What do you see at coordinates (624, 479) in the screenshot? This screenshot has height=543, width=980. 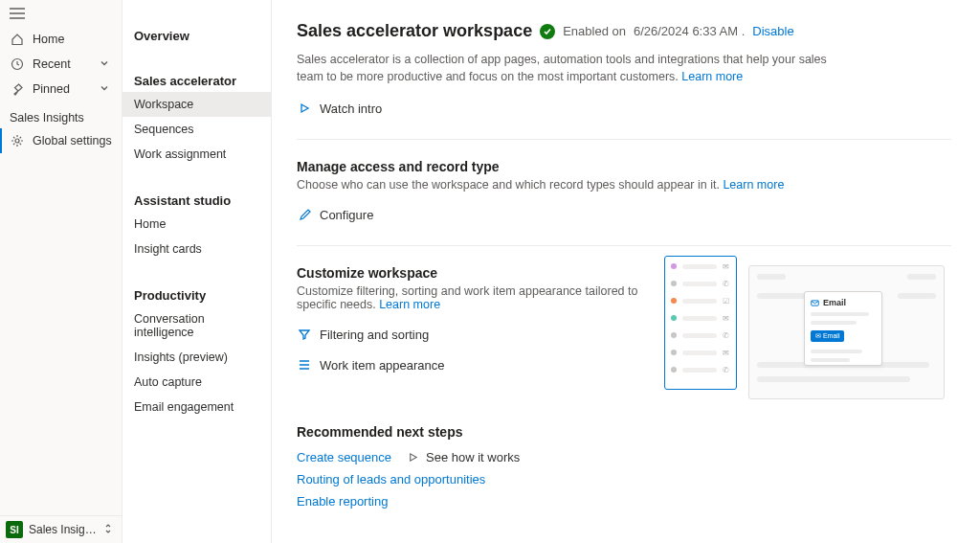 I see `routing-link: Routing of leads and opportunities` at bounding box center [624, 479].